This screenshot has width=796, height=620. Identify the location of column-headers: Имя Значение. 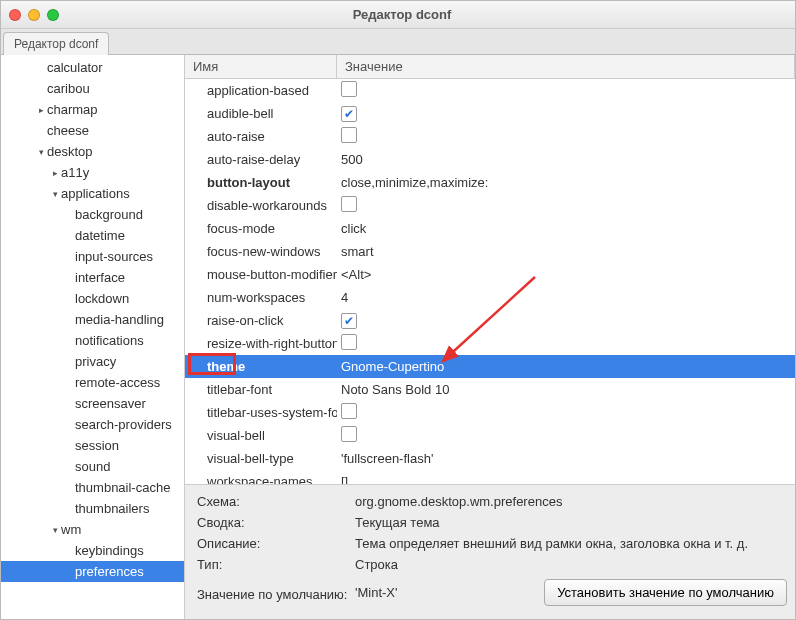
(490, 67).